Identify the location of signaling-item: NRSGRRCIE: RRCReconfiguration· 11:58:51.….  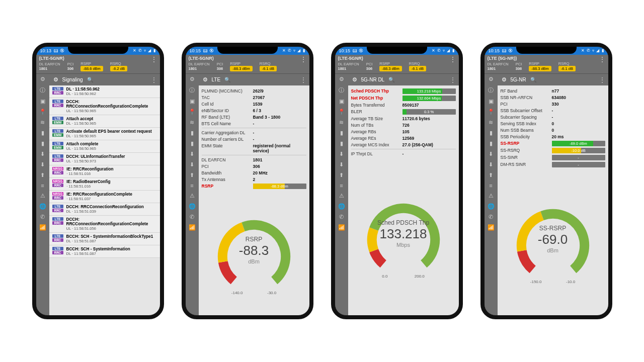
(105, 172).